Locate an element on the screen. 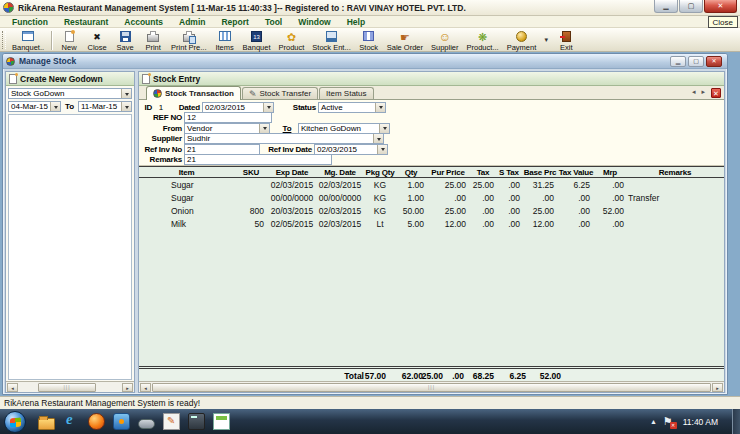 This screenshot has width=740, height=434. table-row: Sugar00/00/000000/00/0000KG1.00.00.00.00… is located at coordinates (432, 198).